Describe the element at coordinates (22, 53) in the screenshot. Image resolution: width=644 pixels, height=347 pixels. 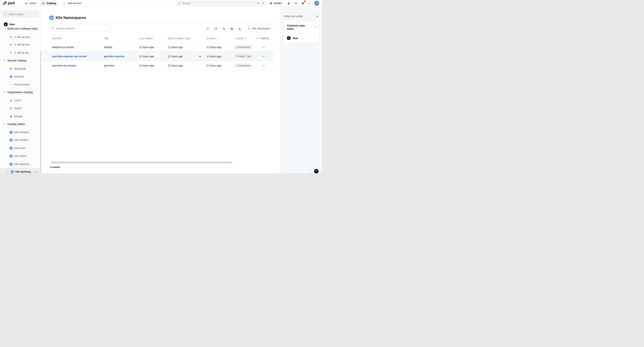
I see `sidebar-item-label: 3. Set up aut…` at that location.